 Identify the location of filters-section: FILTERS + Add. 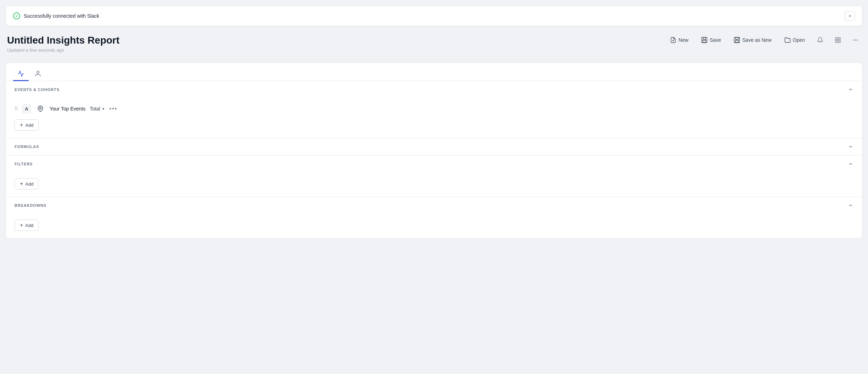
(434, 176).